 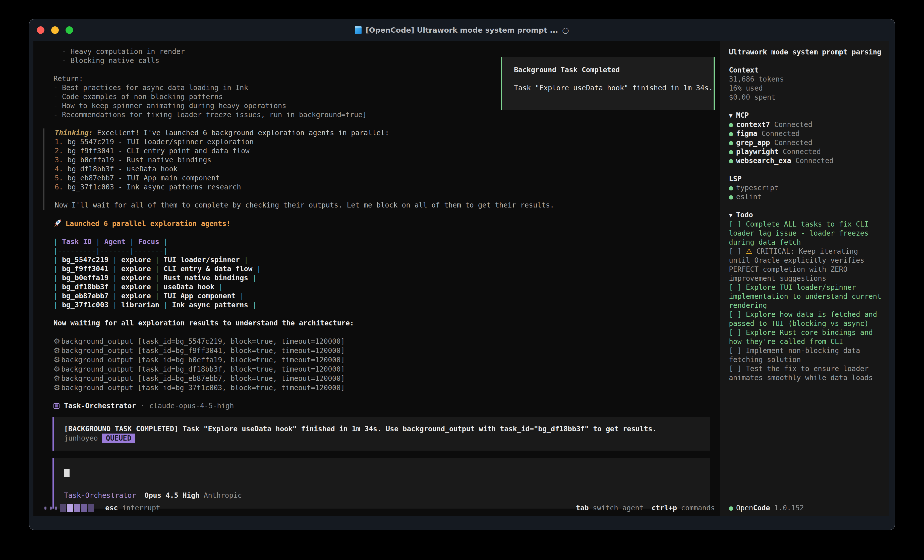 What do you see at coordinates (58, 223) in the screenshot?
I see `rocket-icon` at bounding box center [58, 223].